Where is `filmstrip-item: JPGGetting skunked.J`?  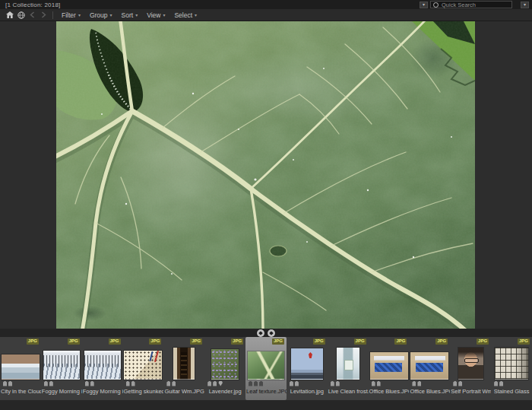
filmstrip-item: JPGGetting skunked.J is located at coordinates (144, 368).